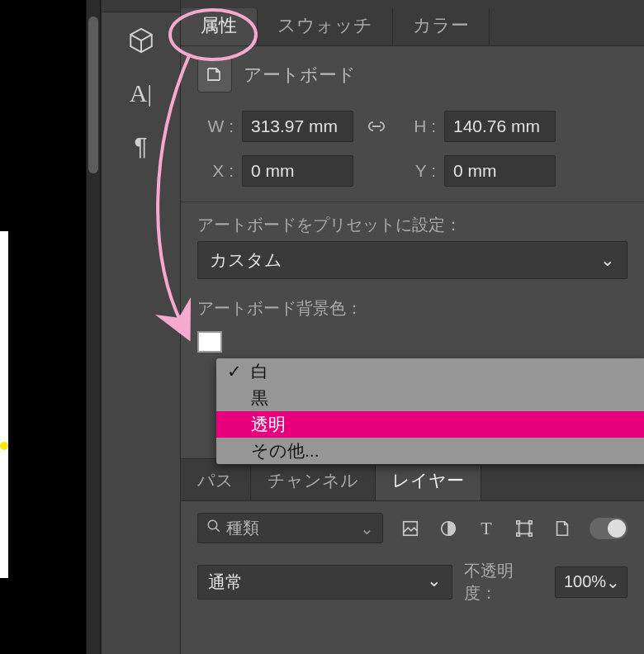 This screenshot has width=644, height=654. I want to click on option-label: 黒, so click(259, 398).